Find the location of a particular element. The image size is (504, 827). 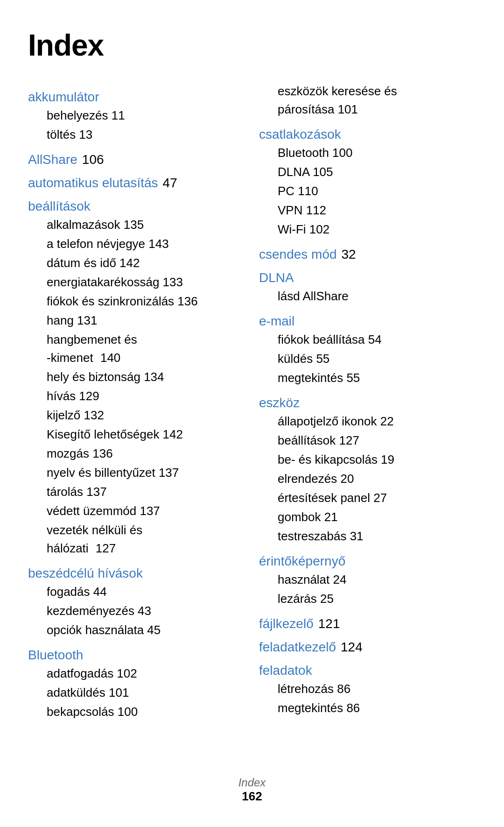

index-subitem: mozgás 136 is located at coordinates (136, 454).